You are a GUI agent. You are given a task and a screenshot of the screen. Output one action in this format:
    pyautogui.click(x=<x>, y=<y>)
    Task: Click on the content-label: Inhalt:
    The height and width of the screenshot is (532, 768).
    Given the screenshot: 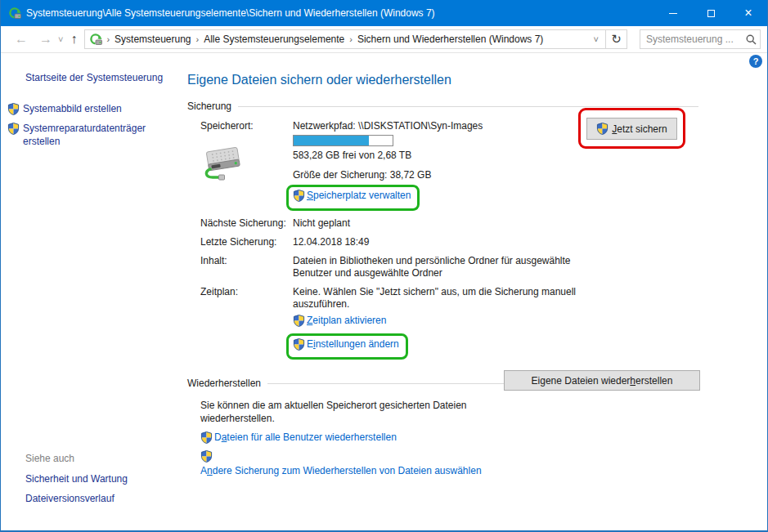 What is the action you would take?
    pyautogui.click(x=247, y=267)
    